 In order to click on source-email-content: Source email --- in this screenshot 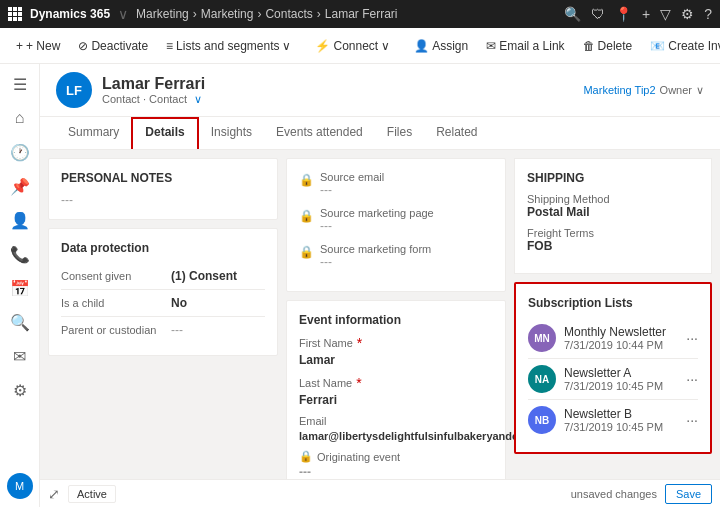, I will do `click(406, 184)`.